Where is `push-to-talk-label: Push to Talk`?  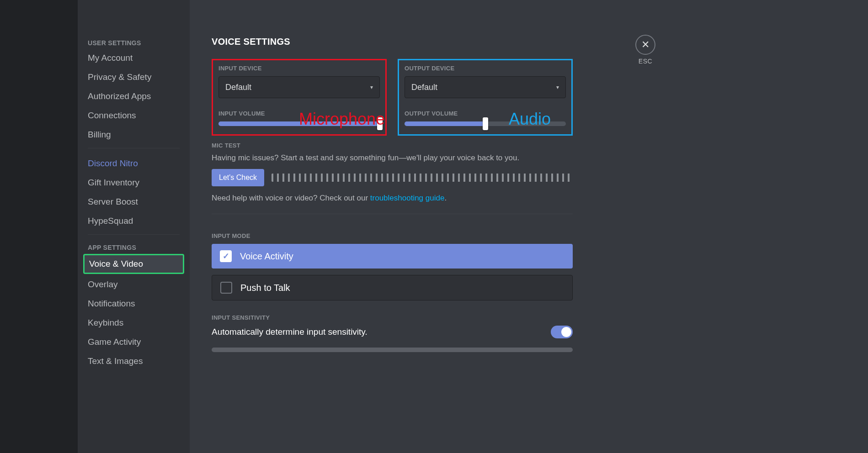 push-to-talk-label: Push to Talk is located at coordinates (265, 288).